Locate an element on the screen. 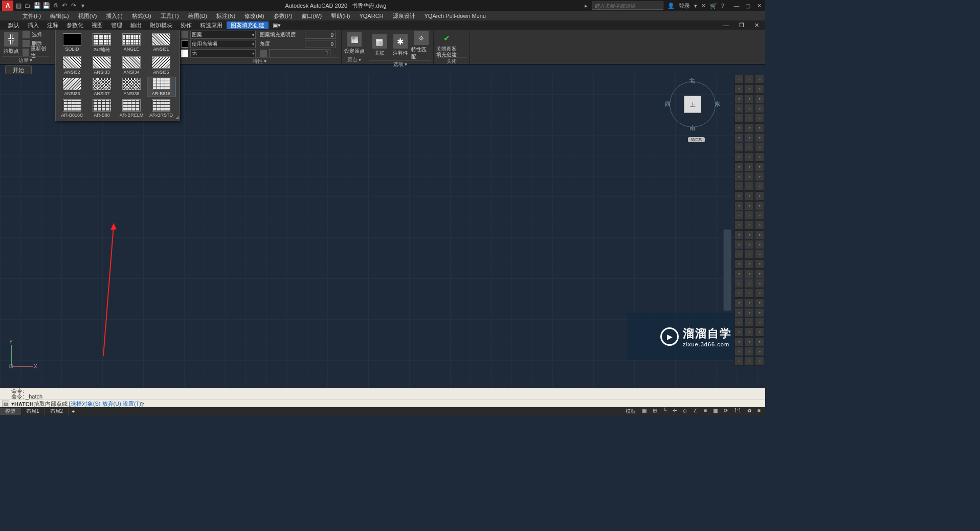  cmd-option-settings: 设置(T) is located at coordinates (132, 404).